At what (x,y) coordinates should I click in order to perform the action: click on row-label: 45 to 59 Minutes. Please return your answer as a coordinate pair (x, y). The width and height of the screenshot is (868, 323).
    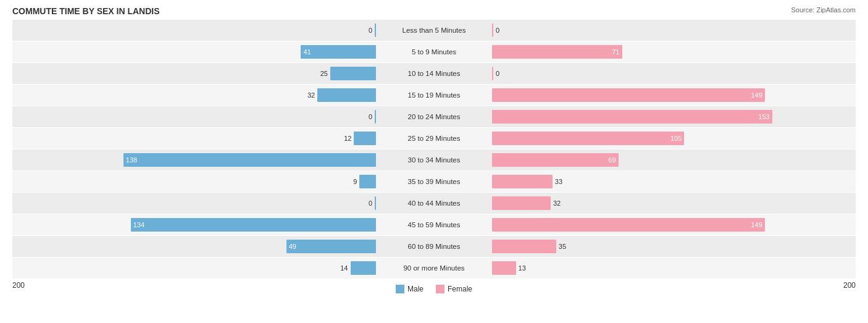
    Looking at the image, I should click on (434, 225).